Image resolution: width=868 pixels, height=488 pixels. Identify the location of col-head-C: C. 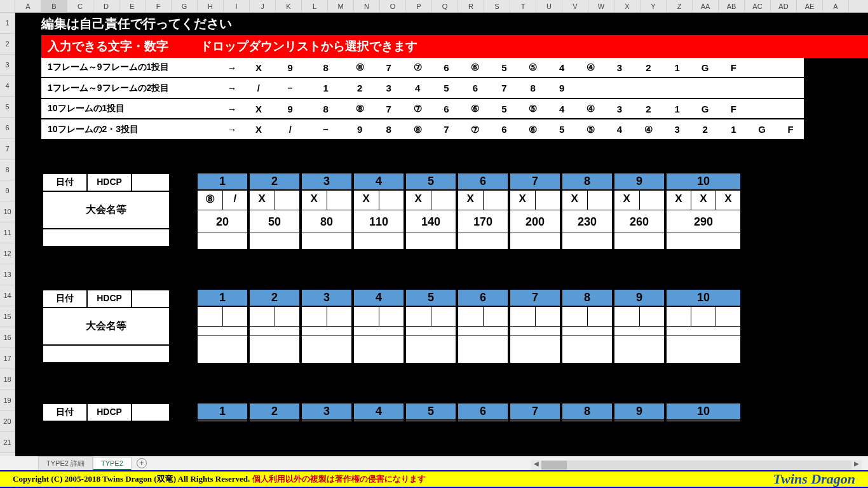
(80, 6).